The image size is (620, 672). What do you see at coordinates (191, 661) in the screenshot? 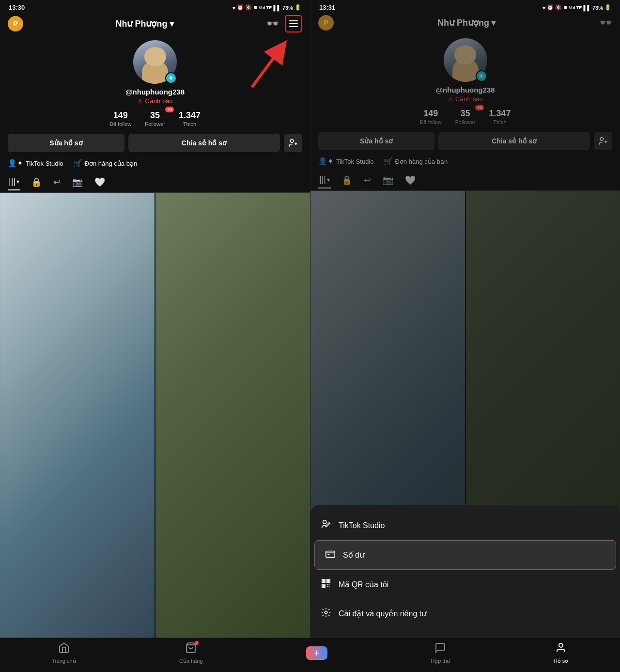
I see `nav-shop-label: Cửa hàng` at bounding box center [191, 661].